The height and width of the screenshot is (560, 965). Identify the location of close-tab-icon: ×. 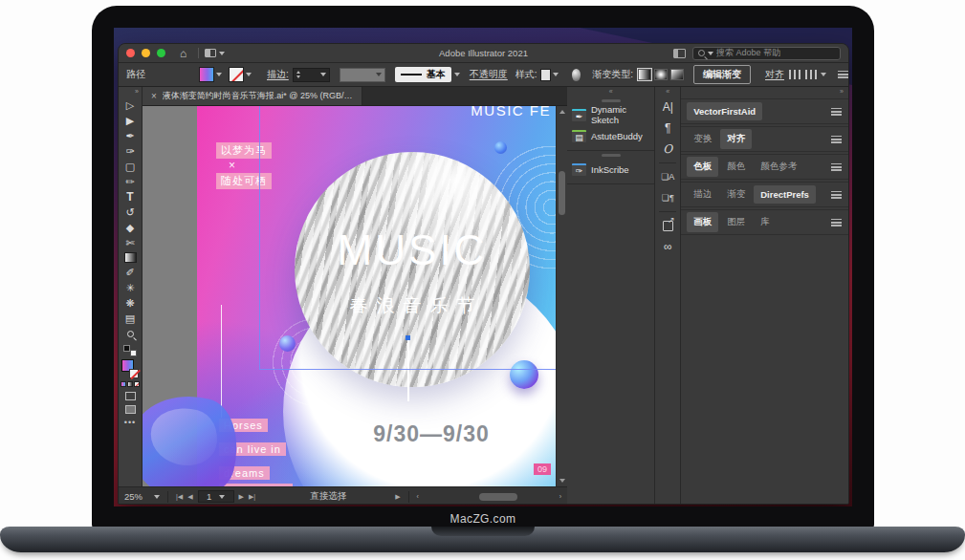
(154, 96).